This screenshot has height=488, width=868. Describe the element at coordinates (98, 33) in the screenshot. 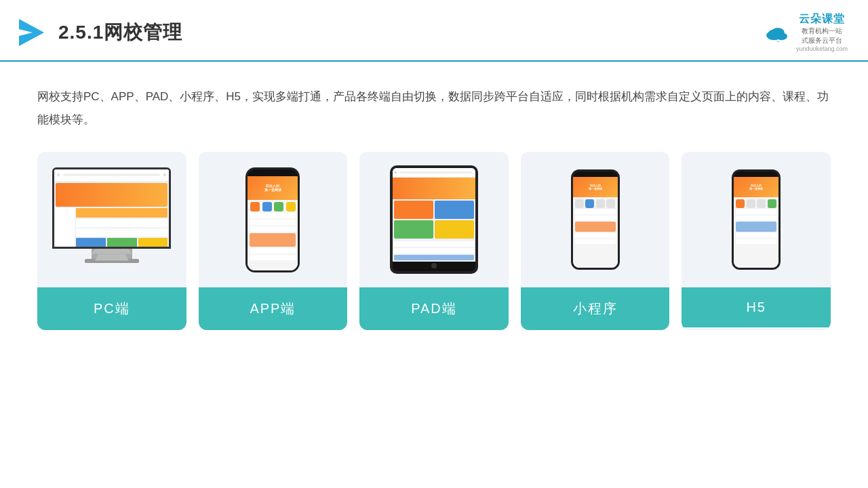

I see `header-left: 2.5.1网校管理` at that location.